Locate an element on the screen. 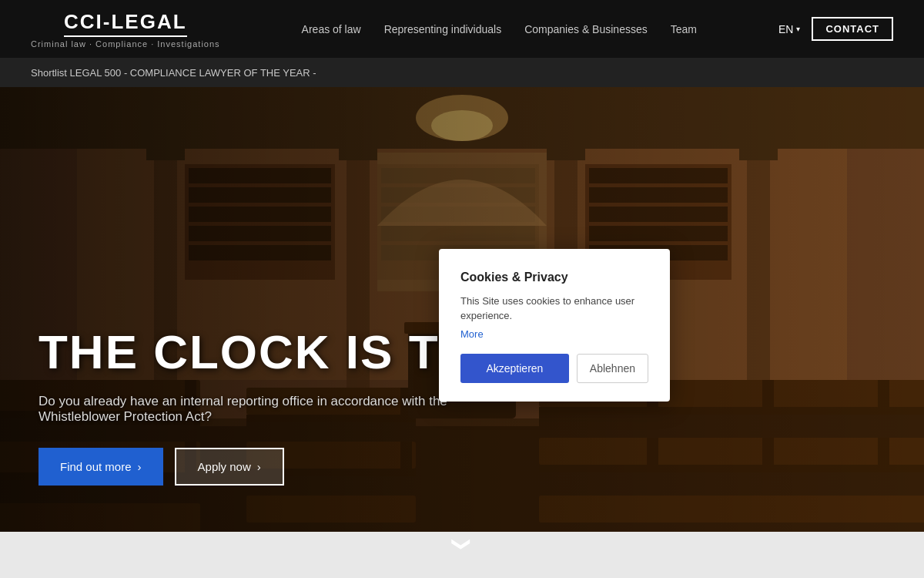 This screenshot has width=924, height=578. chevron-down-scroll-icon: ❯ is located at coordinates (462, 544).